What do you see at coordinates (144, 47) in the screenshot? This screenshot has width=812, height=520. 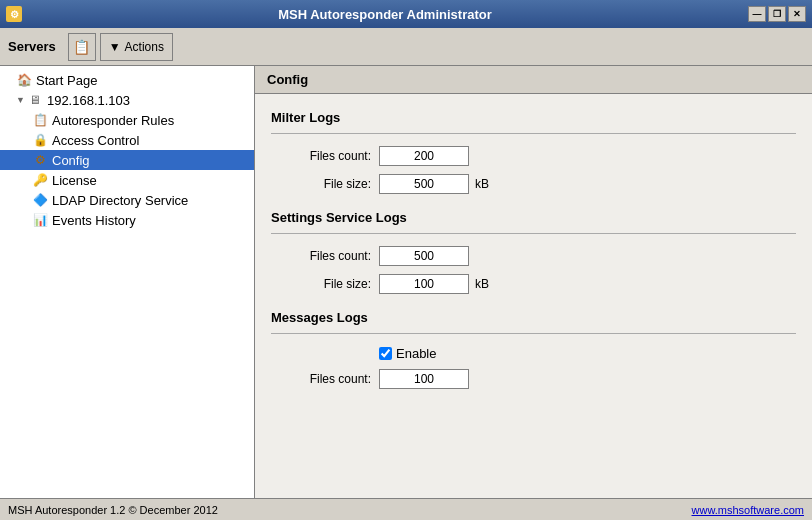 I see `actions-label: Actions` at bounding box center [144, 47].